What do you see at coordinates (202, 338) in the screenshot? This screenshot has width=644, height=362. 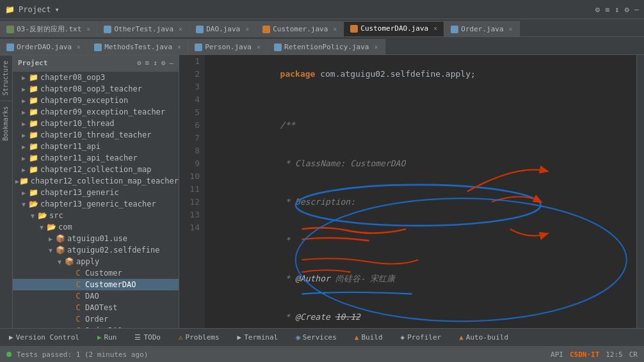 I see `problems-label: Problems` at bounding box center [202, 338].